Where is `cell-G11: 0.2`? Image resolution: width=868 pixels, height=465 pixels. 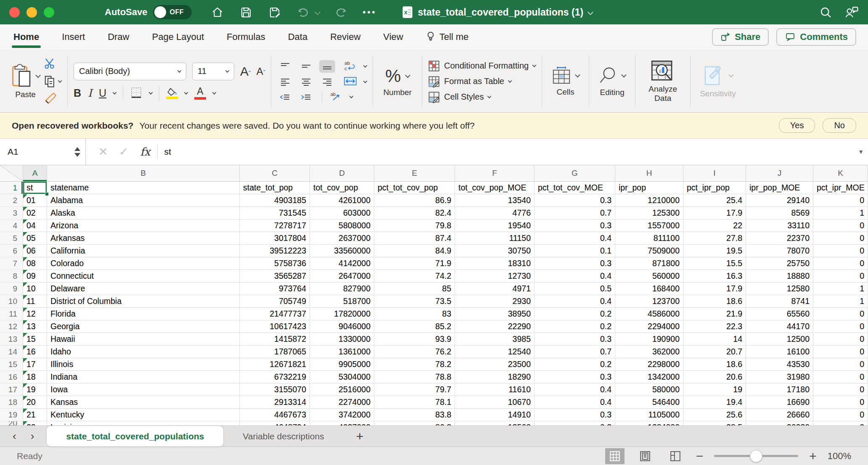
cell-G11: 0.2 is located at coordinates (575, 314).